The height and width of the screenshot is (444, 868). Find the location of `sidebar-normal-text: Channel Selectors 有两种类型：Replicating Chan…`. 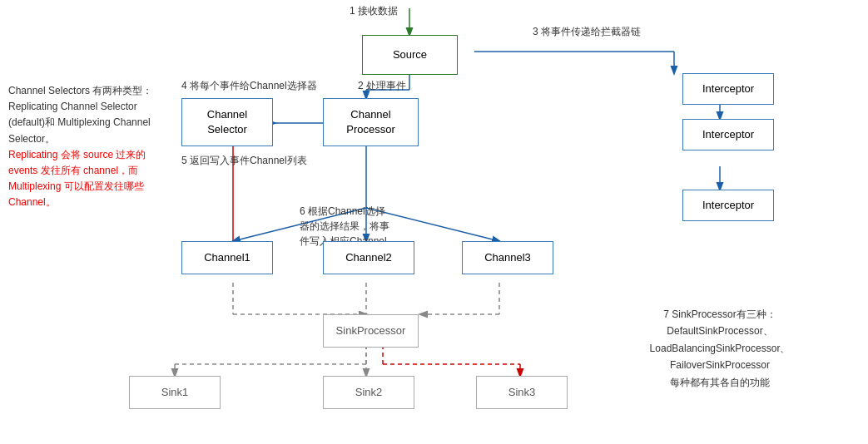

sidebar-normal-text: Channel Selectors 有两种类型：Replicating Chan… is located at coordinates (80, 115).